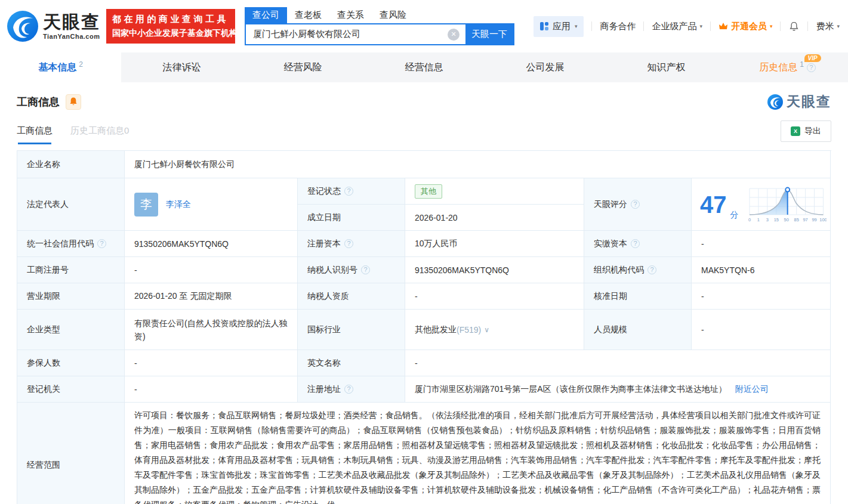 The width and height of the screenshot is (848, 504). Describe the element at coordinates (380, 16) in the screenshot. I see `search-tabs: 查公司 查老板 查关系 查风险` at that location.